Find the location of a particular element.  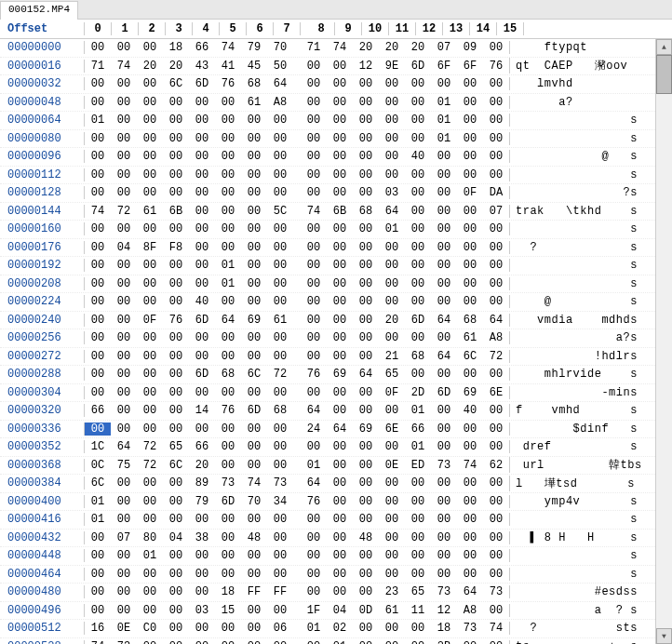

hex-cell: 70 is located at coordinates (254, 502).